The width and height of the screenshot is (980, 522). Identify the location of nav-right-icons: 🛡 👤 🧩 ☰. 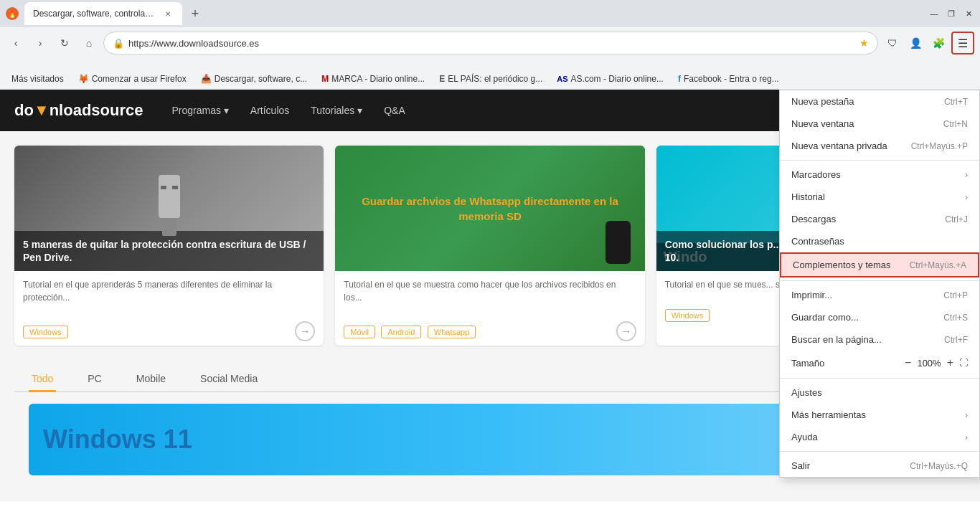
(928, 43).